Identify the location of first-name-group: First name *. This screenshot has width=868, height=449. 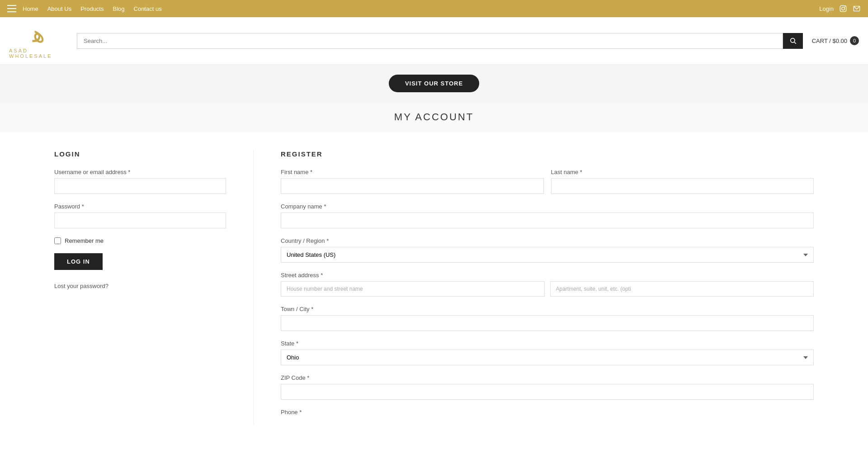
(412, 181).